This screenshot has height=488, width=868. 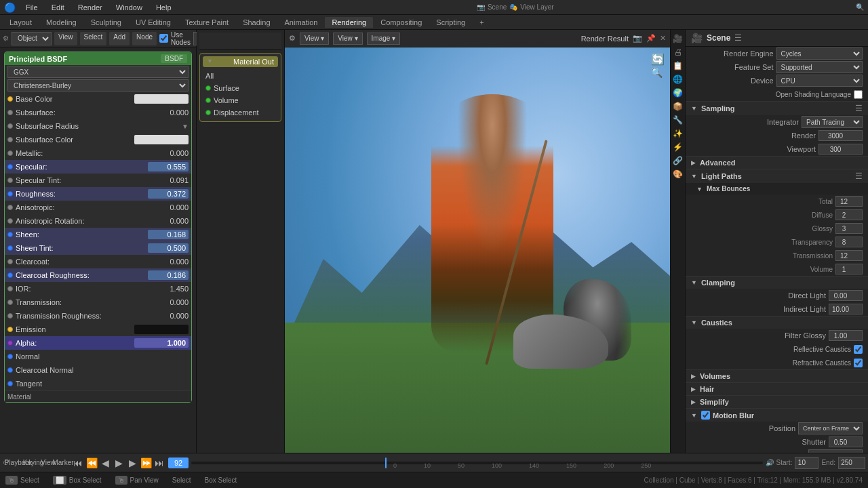 I want to click on menu-window: Window, so click(x=129, y=7).